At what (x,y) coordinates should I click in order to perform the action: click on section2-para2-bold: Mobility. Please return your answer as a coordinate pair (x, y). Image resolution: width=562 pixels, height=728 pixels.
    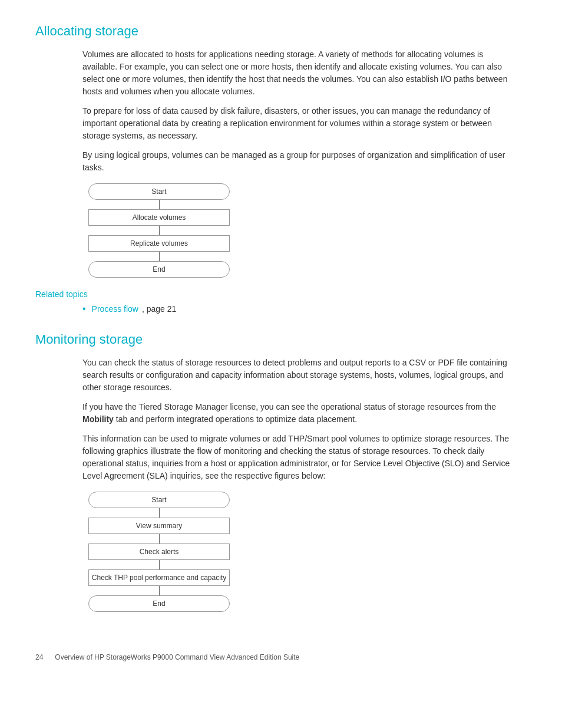
    Looking at the image, I should click on (98, 419).